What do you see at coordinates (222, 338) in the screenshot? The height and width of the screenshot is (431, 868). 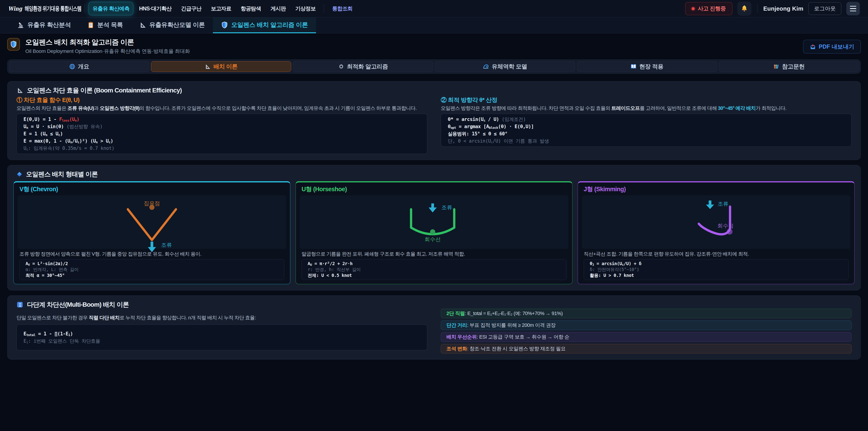 I see `multiboom-formula: Etotal = 1 - ∏(1-Ei)Ei: i번째 오일펜스 단독 차단효율` at bounding box center [222, 338].